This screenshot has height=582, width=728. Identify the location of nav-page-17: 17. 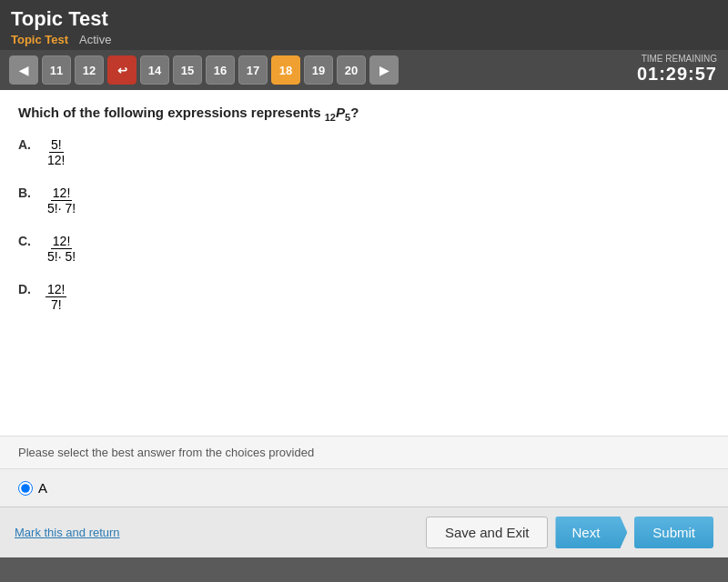
(253, 70).